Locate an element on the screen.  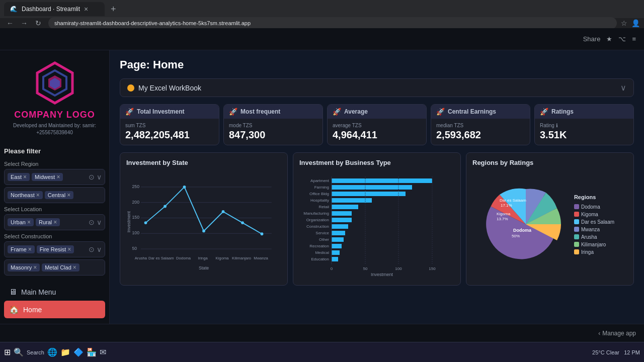
svg-text: Kilimanjaro is located at coordinates (242, 258).